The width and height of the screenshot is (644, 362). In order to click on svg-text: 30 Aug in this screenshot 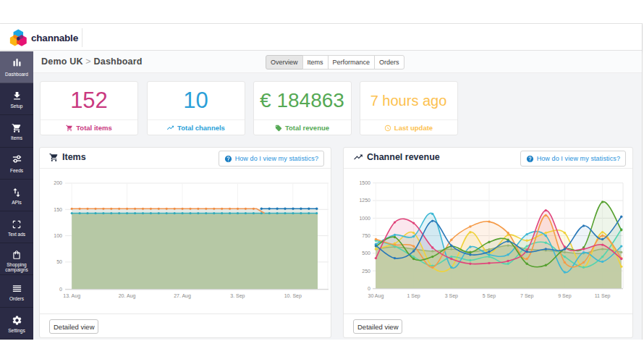, I will do `click(376, 296)`.